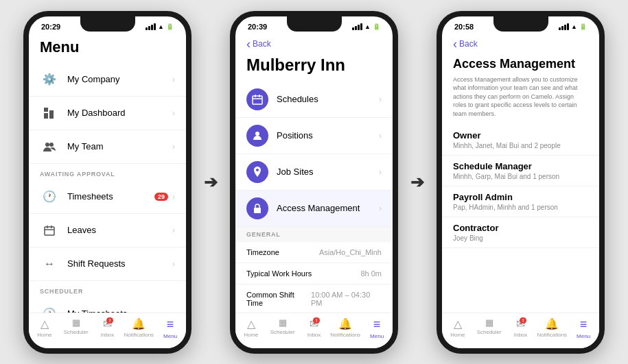  Describe the element at coordinates (521, 335) in the screenshot. I see `inbox-tab-label-3: Inbox` at that location.